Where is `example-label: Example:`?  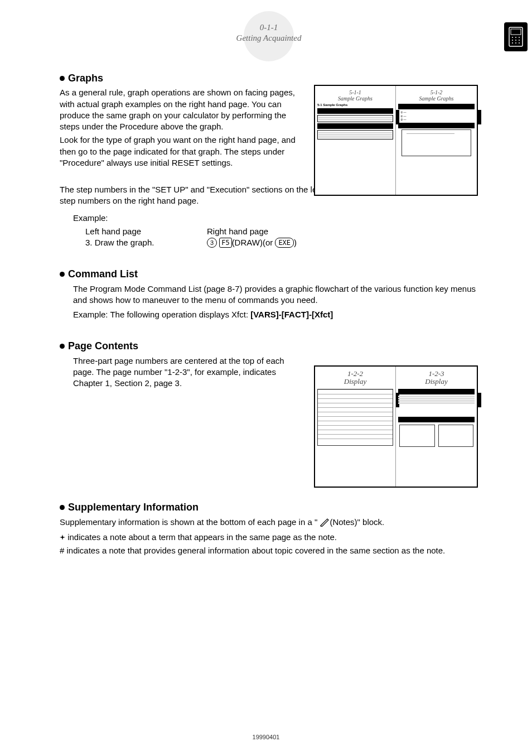
example-label: Example: is located at coordinates (275, 218).